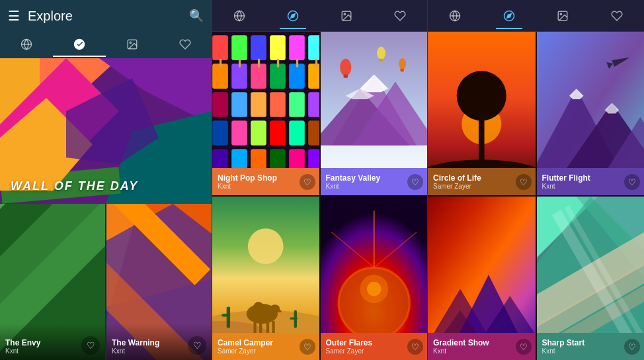 This screenshot has height=360, width=644. I want to click on grid-outer-flares: Outer Flares Samer Zayer ♡, so click(374, 278).